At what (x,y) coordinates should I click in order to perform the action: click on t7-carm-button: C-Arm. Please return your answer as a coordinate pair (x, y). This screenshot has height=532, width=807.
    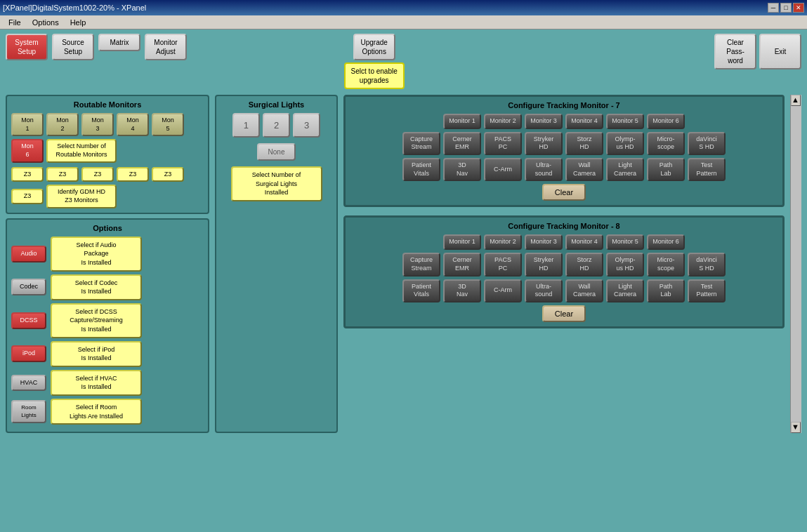
    Looking at the image, I should click on (503, 170).